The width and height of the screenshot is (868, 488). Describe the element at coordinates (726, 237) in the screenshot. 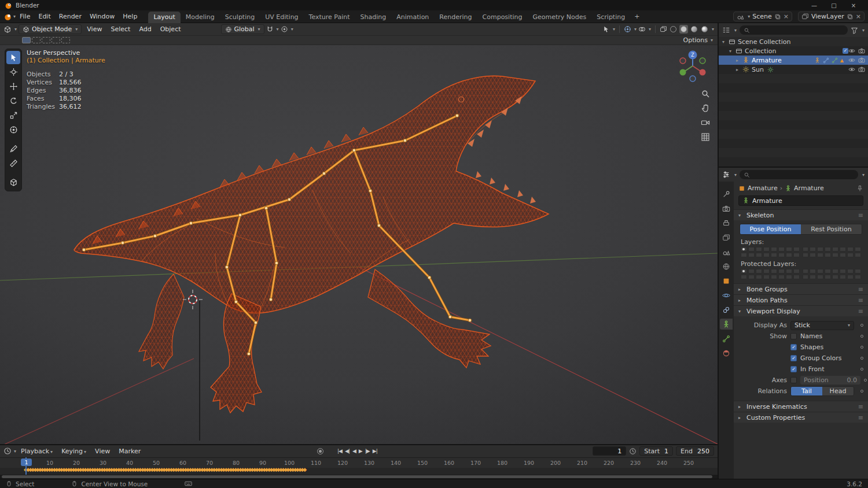

I see `tab-view-layer` at that location.